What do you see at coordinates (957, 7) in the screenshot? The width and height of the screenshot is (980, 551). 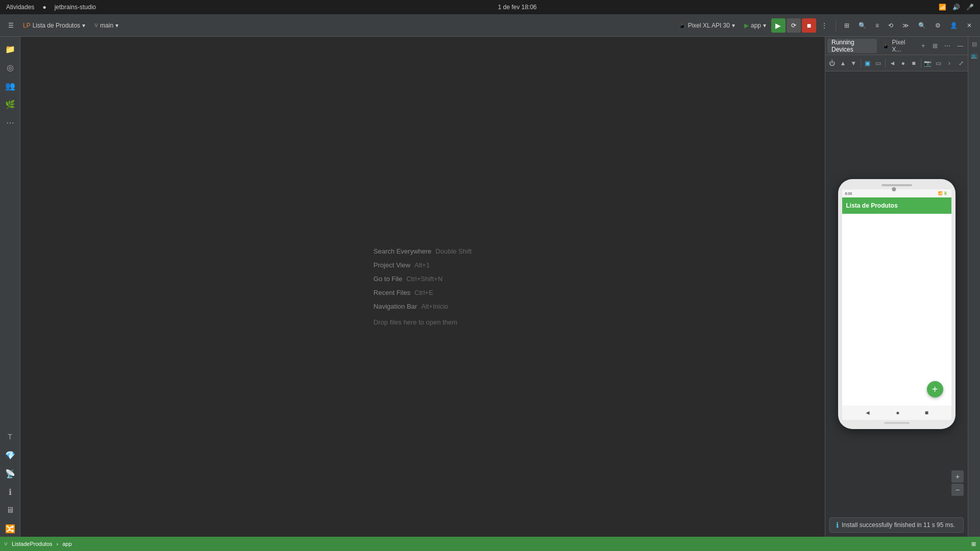 I see `volume-icon: 🔊` at bounding box center [957, 7].